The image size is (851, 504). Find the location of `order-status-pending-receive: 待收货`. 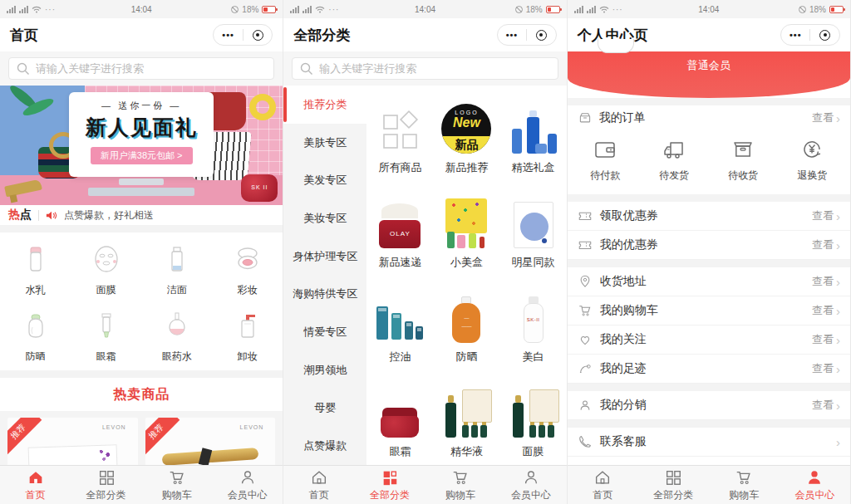

order-status-pending-receive: 待收货 is located at coordinates (743, 159).